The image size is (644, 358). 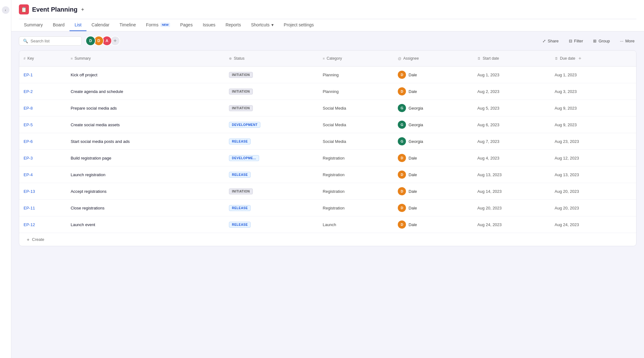 What do you see at coordinates (43, 225) in the screenshot?
I see `cell-key: EP-12` at bounding box center [43, 225].